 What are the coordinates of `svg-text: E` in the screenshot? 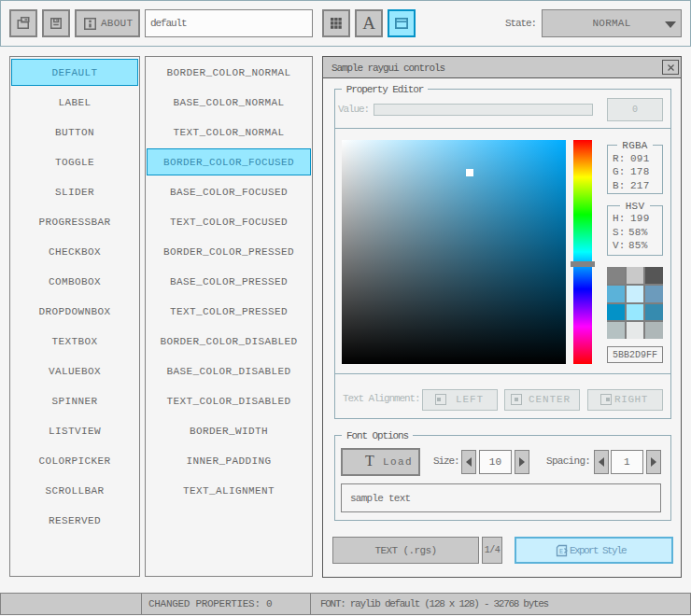 It's located at (561, 552).